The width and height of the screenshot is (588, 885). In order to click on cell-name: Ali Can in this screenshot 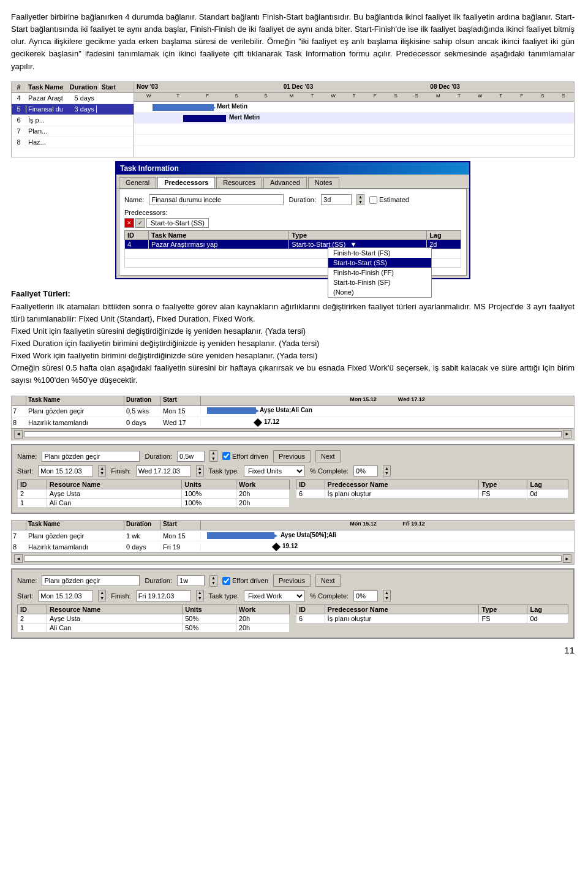, I will do `click(115, 628)`.